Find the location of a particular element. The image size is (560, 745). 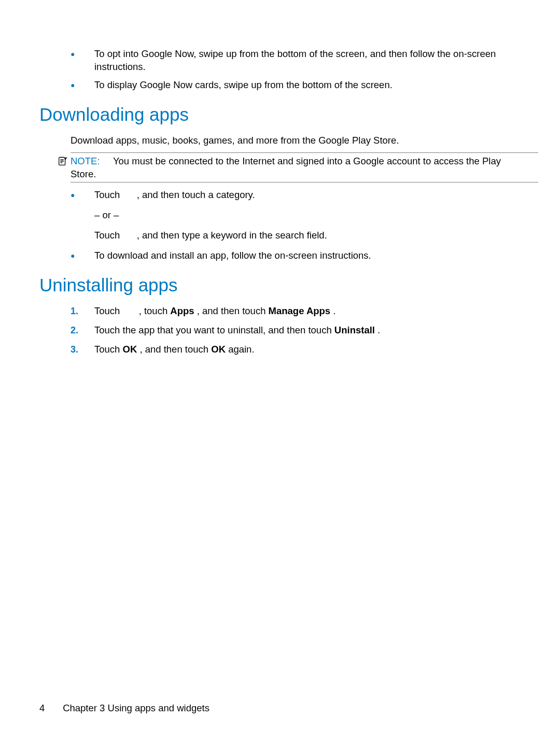

note-icon is located at coordinates (63, 163).